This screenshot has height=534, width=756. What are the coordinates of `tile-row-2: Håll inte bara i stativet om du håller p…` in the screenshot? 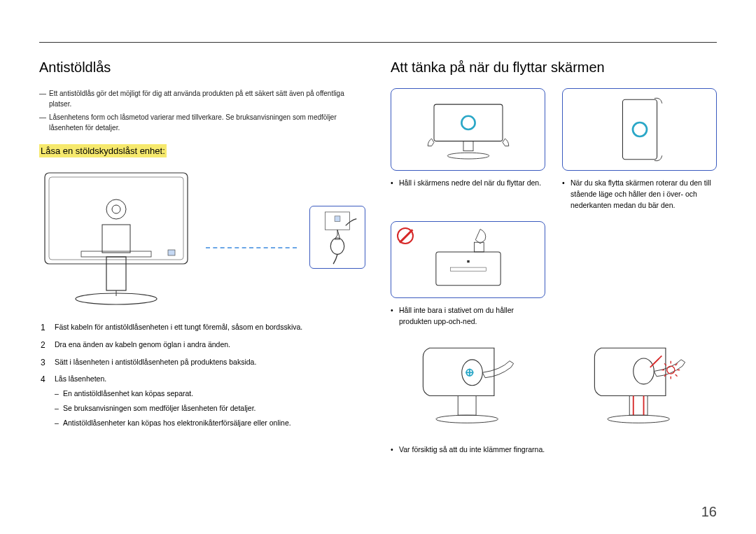 It's located at (554, 276).